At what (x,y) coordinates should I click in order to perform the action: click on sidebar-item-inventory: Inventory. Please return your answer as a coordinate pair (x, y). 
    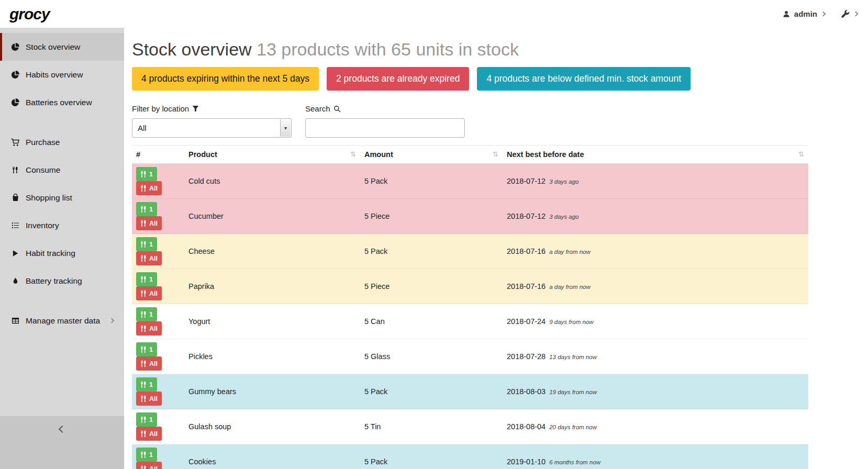
    Looking at the image, I should click on (62, 225).